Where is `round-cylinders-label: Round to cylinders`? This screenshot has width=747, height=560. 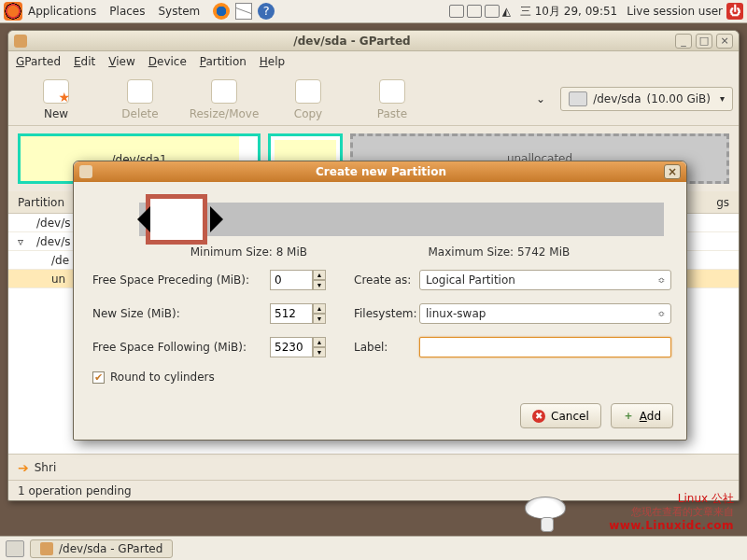
round-cylinders-label: Round to cylinders is located at coordinates (162, 377).